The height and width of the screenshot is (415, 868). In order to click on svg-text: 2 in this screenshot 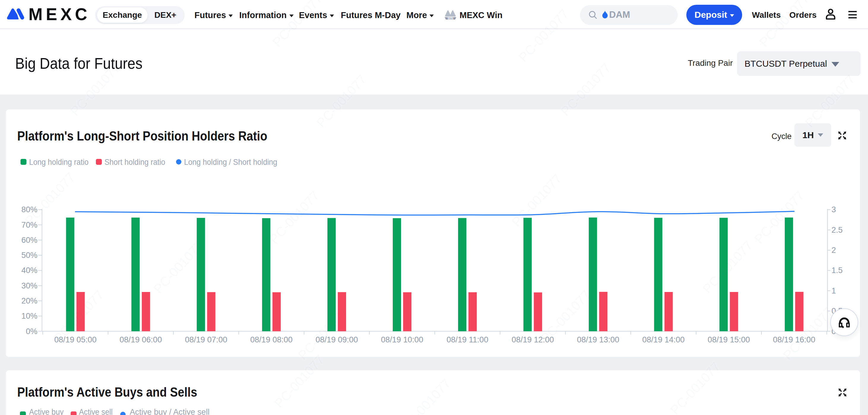, I will do `click(834, 250)`.